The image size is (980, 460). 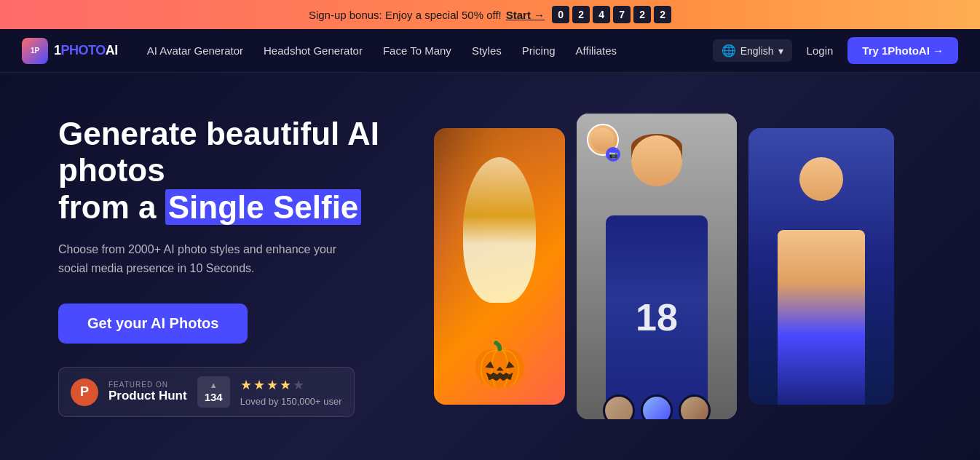 I want to click on hero-title-highlight: Single Selfie, so click(x=264, y=207).